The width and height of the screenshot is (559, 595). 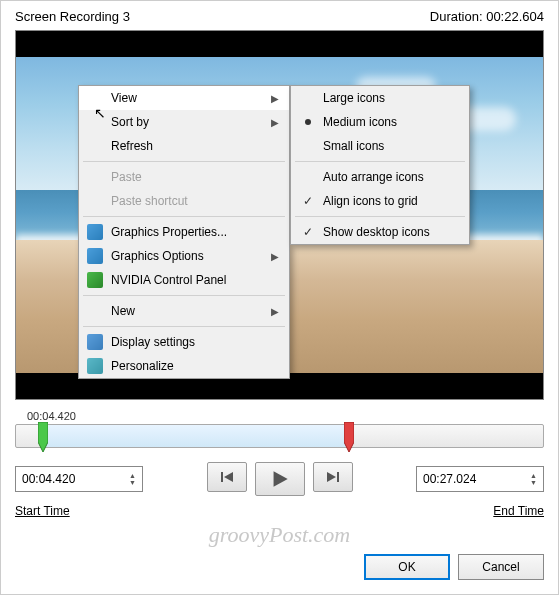 What do you see at coordinates (518, 511) in the screenshot?
I see `end-time-caption: End Time` at bounding box center [518, 511].